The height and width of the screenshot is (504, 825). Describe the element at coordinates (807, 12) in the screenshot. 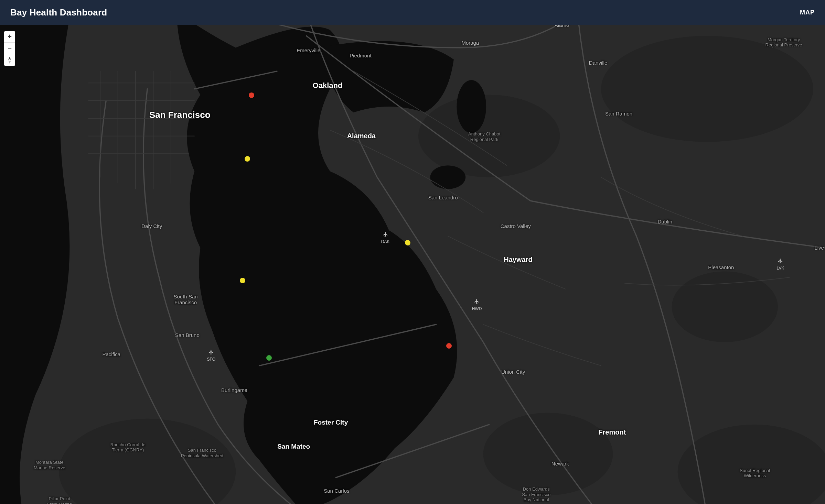

I see `nav-map-link: MAP` at that location.